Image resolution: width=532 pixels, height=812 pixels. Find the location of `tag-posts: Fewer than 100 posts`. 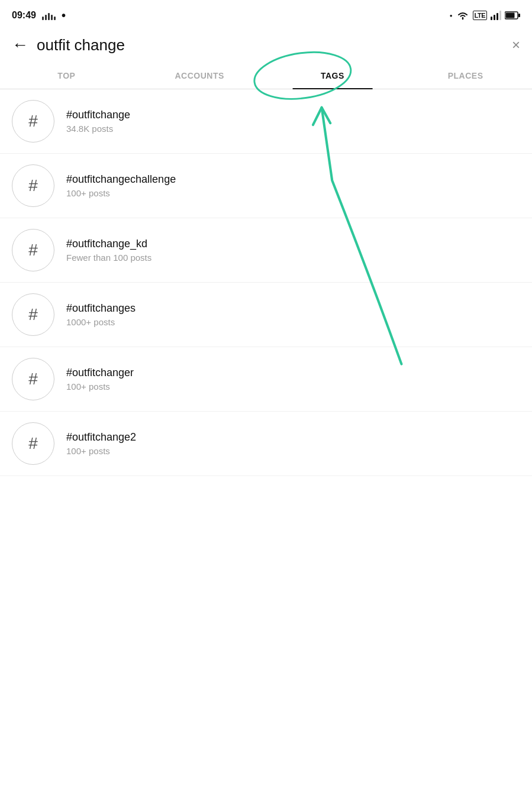

tag-posts: Fewer than 100 posts is located at coordinates (109, 258).